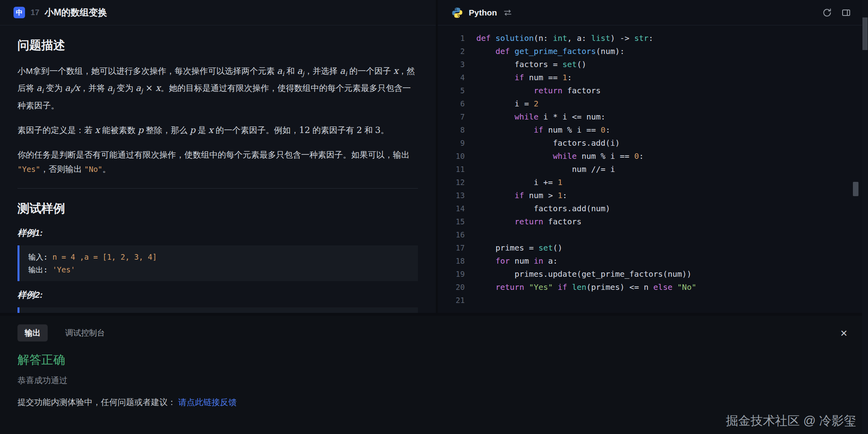 The height and width of the screenshot is (434, 868). What do you see at coordinates (218, 188) in the screenshot?
I see `section-divider` at bounding box center [218, 188].